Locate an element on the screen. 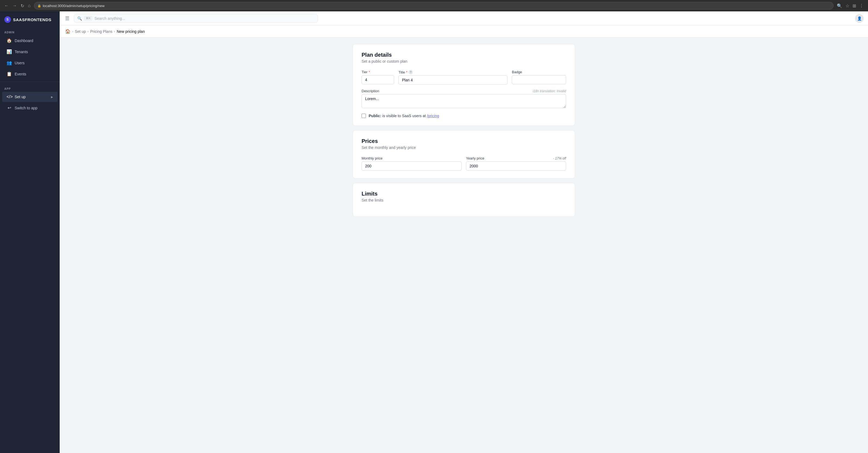  tier-input is located at coordinates (378, 80).